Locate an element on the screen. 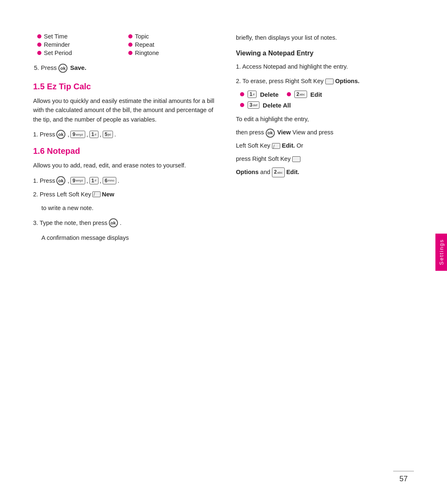 The image size is (447, 504). step1-prefix: 1. Press is located at coordinates (44, 134).